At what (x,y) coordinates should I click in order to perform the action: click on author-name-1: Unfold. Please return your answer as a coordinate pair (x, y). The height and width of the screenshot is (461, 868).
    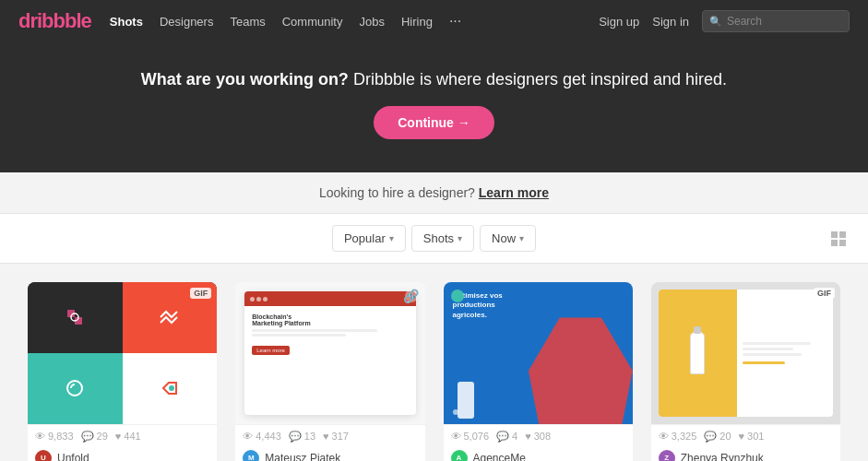
    Looking at the image, I should click on (74, 456).